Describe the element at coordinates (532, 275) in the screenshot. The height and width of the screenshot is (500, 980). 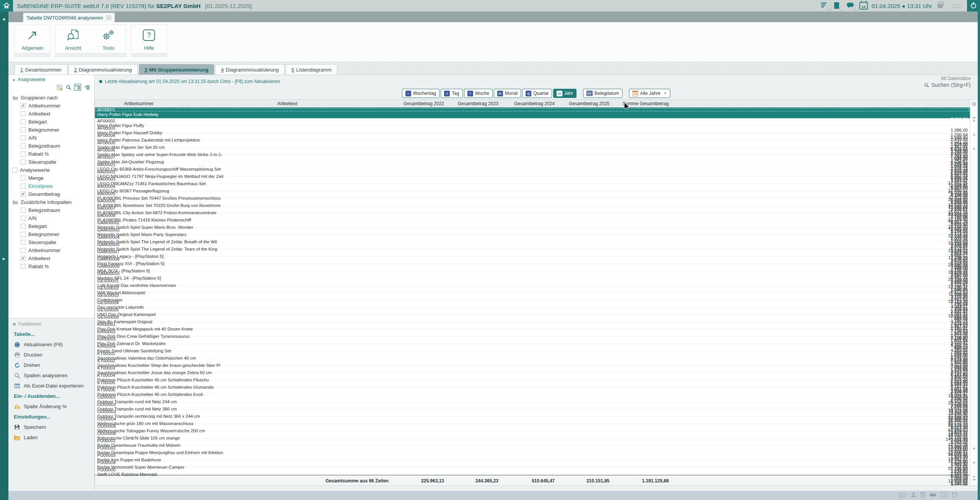
I see `table-row: GAM00010Madden NFL 24 - [PlayStation 5]3…` at that location.